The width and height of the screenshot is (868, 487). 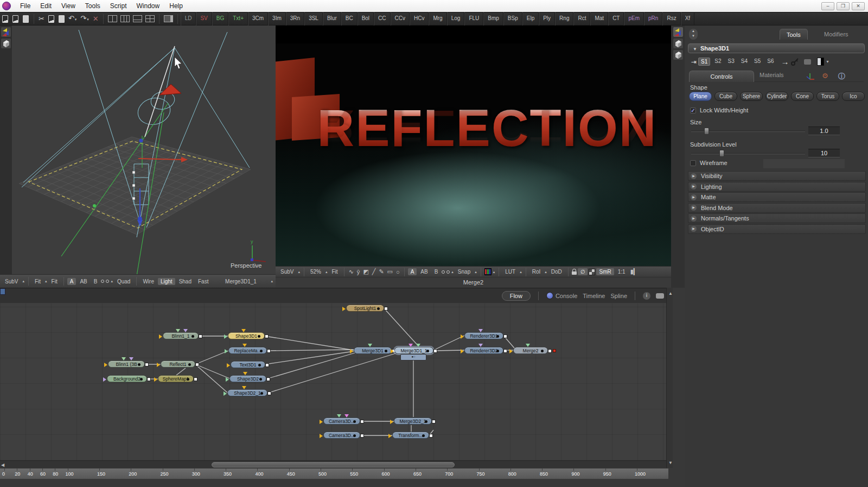 What do you see at coordinates (167, 281) in the screenshot?
I see `light-toggle: Light` at bounding box center [167, 281].